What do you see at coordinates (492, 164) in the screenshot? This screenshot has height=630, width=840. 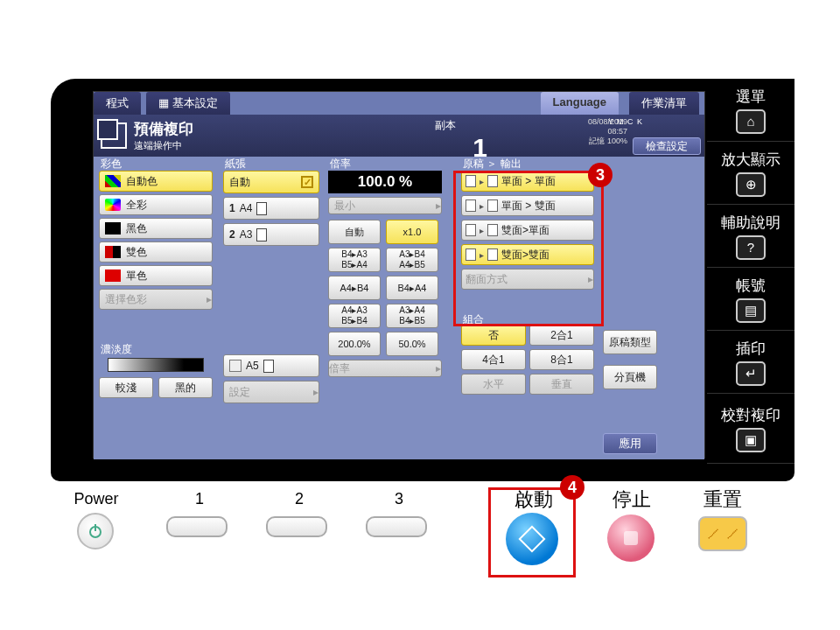 I see `orig-output-label: 原稿 ＞ 輸出` at bounding box center [492, 164].